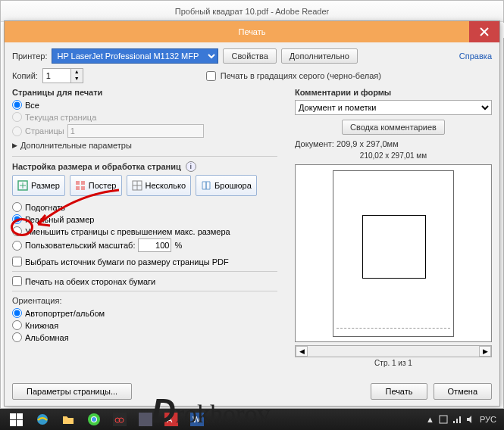 The width and height of the screenshot is (504, 430). Describe the element at coordinates (94, 419) in the screenshot. I see `taskbar-chrome` at that location.